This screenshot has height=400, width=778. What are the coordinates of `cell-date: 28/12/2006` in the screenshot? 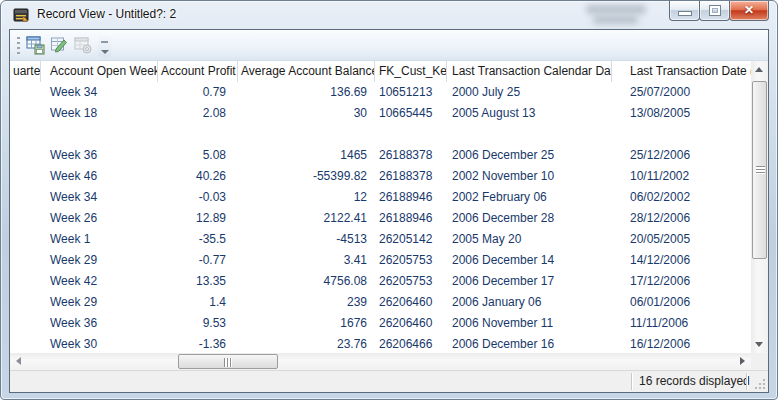 It's located at (682, 218).